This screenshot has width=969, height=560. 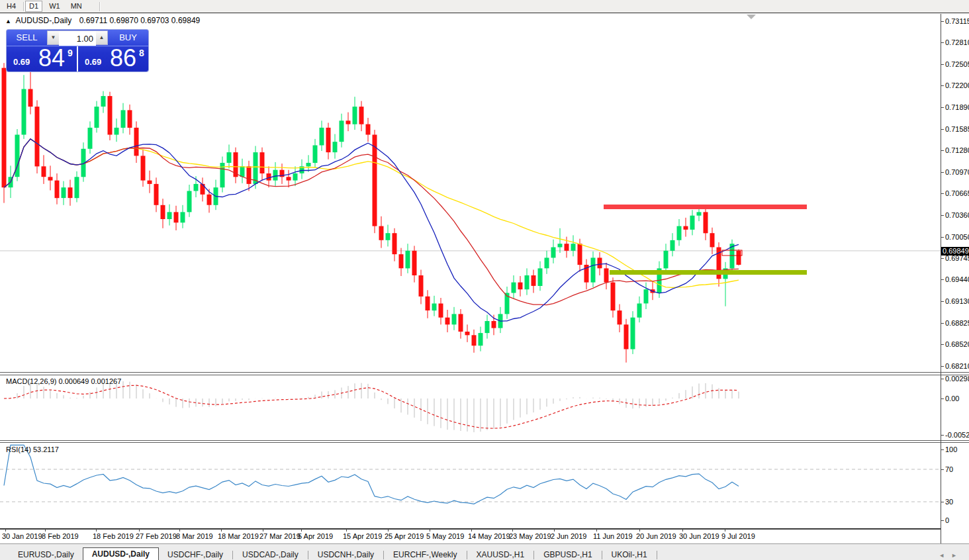 I want to click on one-click-trading-panel: SELL ▼ ▲ BUY 0.69 84 9 0.69 86 8, so click(x=77, y=50).